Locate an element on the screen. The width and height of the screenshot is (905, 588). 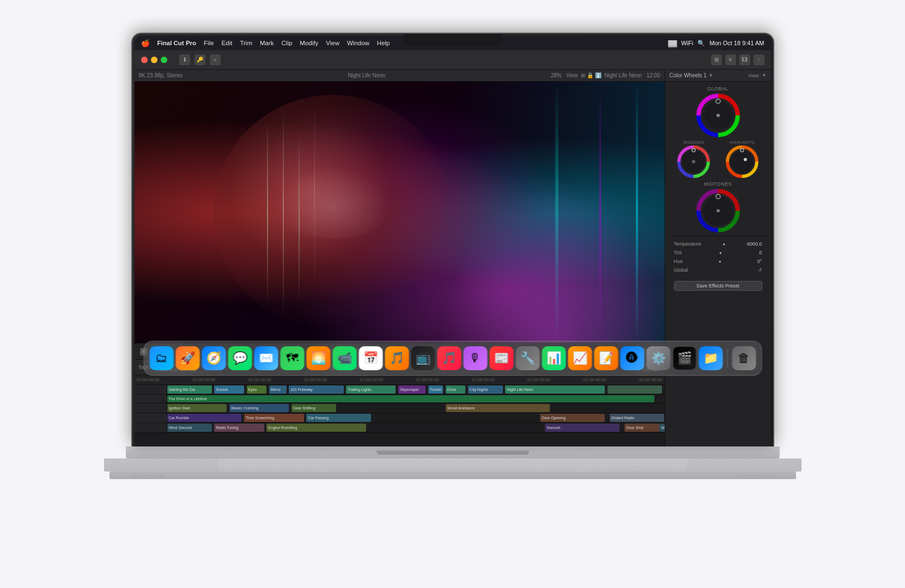
search-icon: 🔍 is located at coordinates (701, 44).